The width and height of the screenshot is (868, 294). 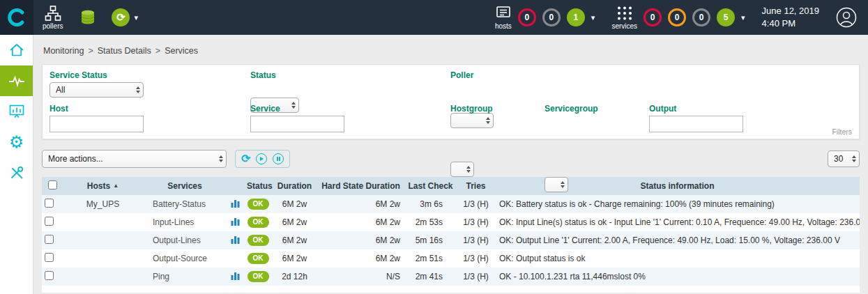 I want to click on duration-cell: 6M 2w, so click(x=294, y=240).